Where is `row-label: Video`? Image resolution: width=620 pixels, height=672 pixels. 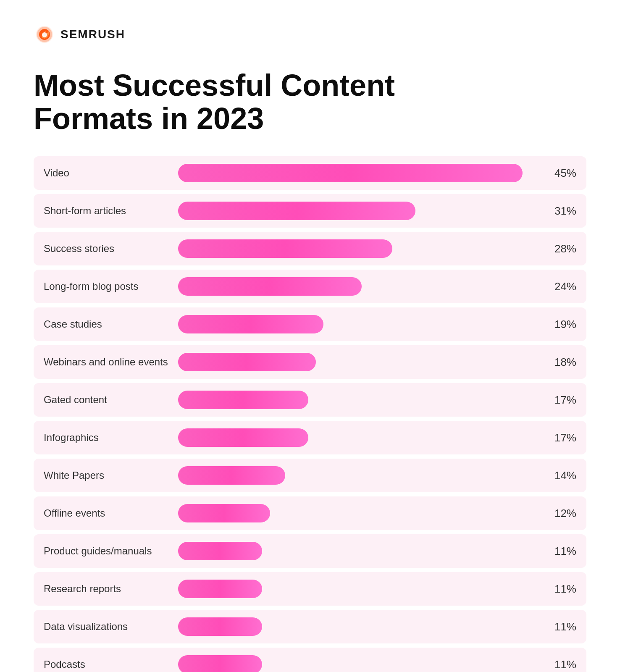 row-label: Video is located at coordinates (107, 173).